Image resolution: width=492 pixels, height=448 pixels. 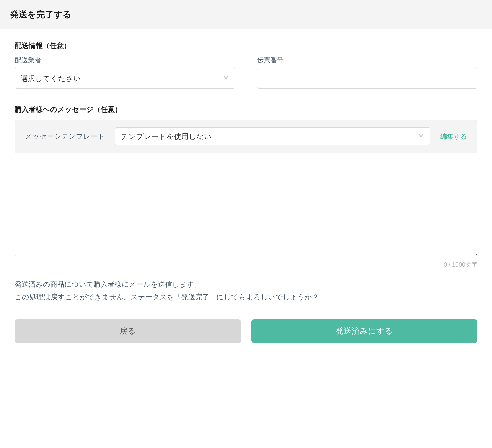 What do you see at coordinates (125, 60) in the screenshot?
I see `carrier-label: 配送業者` at bounding box center [125, 60].